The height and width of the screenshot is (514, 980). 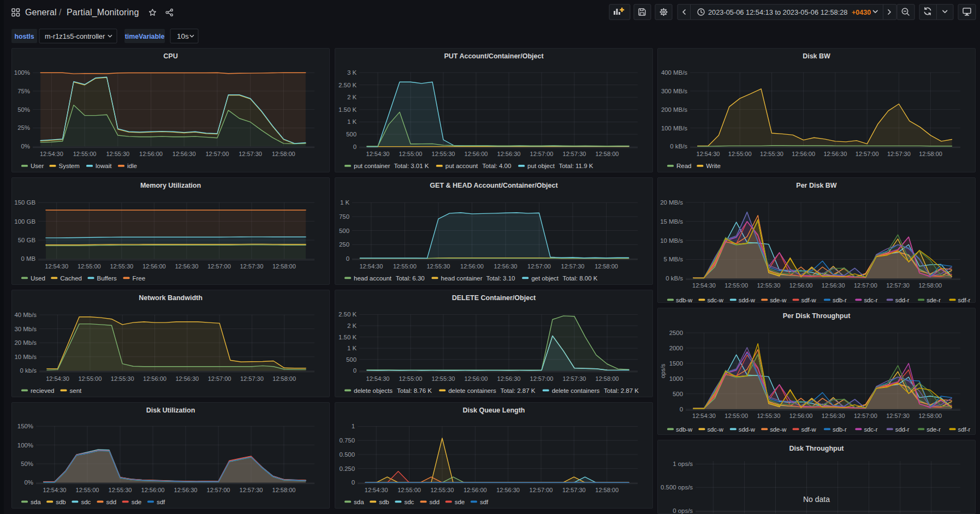 What do you see at coordinates (862, 13) in the screenshot?
I see `svg-text: +0430` at bounding box center [862, 13].